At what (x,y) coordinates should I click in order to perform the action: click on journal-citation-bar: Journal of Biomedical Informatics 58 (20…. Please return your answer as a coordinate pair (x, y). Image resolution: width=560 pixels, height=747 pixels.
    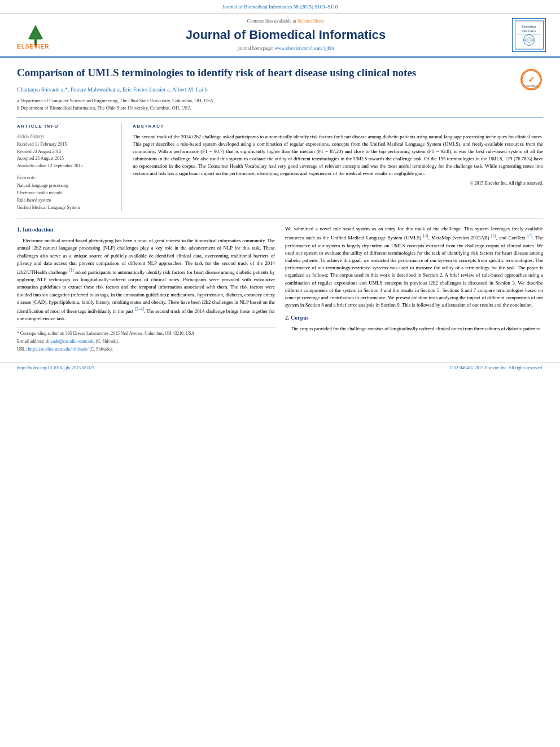
    Looking at the image, I should click on (280, 7).